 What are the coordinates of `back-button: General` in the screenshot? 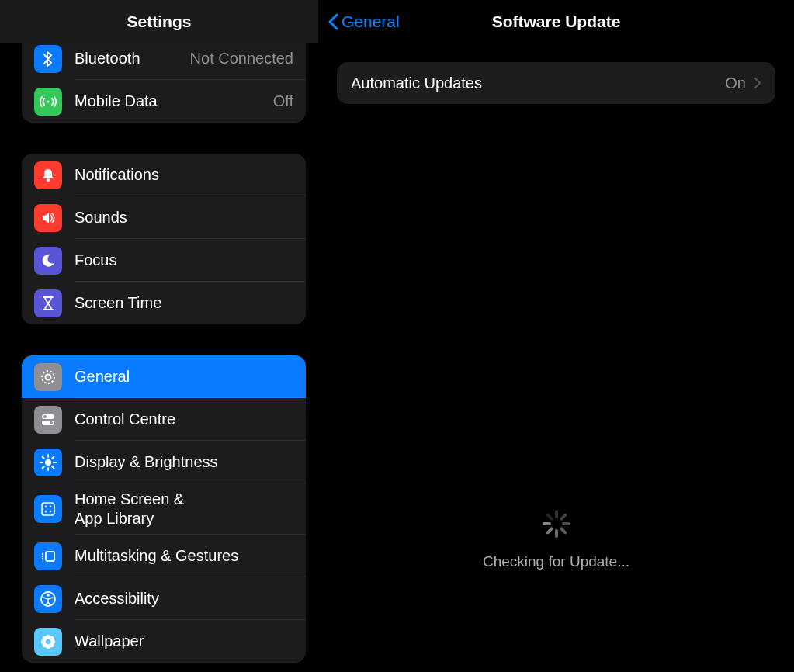 It's located at (363, 22).